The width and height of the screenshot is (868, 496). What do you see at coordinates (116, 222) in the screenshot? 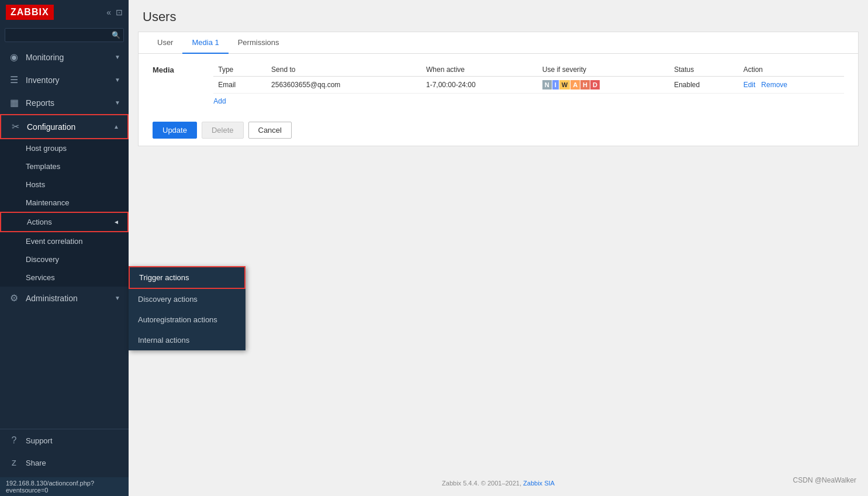
I see `chevron-left-icon: ◄` at bounding box center [116, 222].